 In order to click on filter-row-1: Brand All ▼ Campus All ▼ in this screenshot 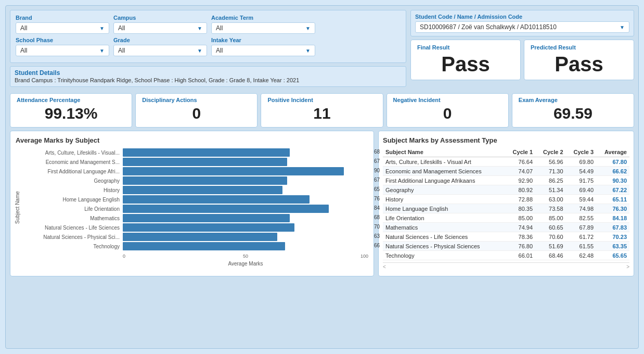, I will do `click(208, 24)`.